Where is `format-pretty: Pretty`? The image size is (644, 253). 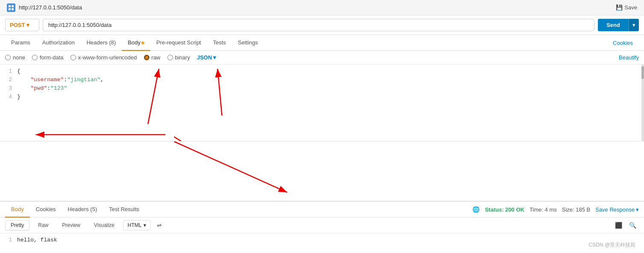 format-pretty: Pretty is located at coordinates (17, 225).